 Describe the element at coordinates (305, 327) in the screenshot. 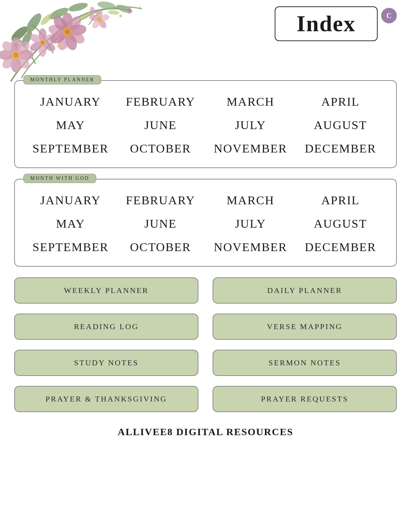

I see `verse-mapping-button: VERSE MAPPING` at that location.